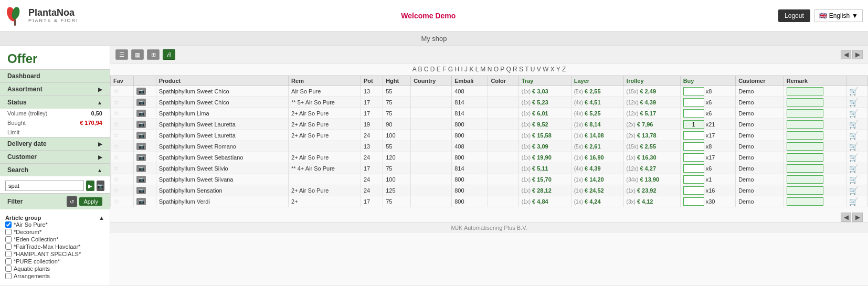  What do you see at coordinates (45, 186) in the screenshot?
I see `search-input` at bounding box center [45, 186].